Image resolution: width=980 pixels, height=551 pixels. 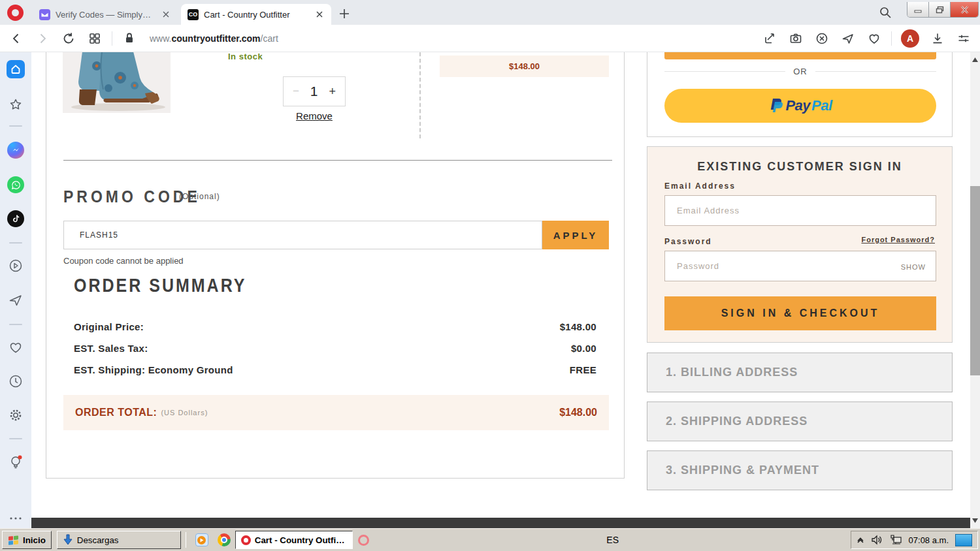 I want to click on workspaces-grid-icon, so click(x=95, y=39).